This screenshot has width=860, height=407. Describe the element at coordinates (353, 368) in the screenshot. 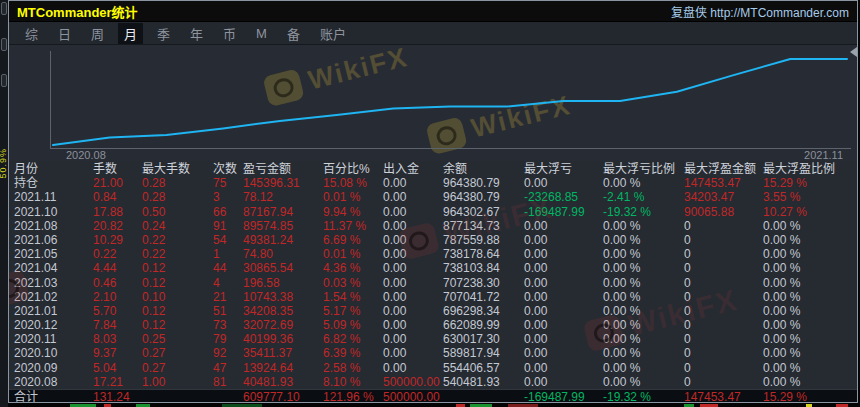

I see `table-cell: 2.58 %` at that location.